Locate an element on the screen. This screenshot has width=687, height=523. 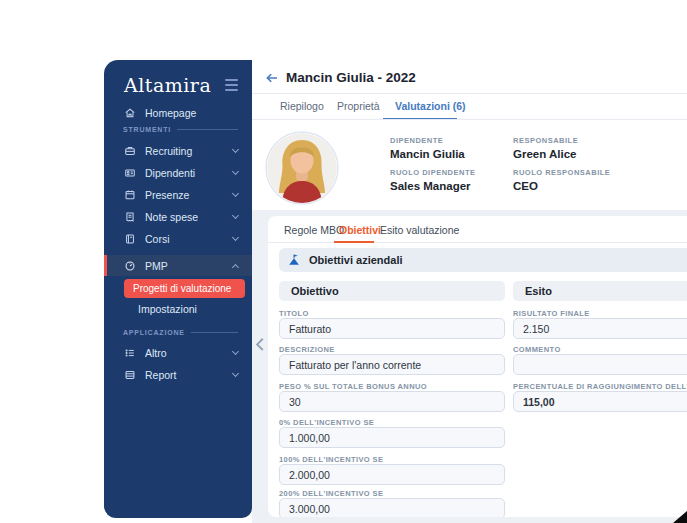
field-label-titolo: TITOLO is located at coordinates (294, 314).